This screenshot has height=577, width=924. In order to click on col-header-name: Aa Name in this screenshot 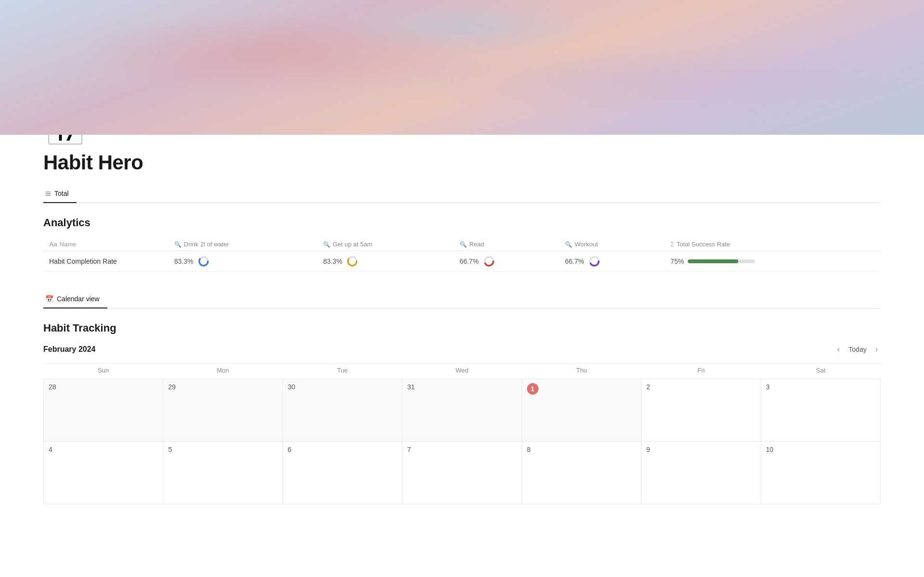, I will do `click(106, 244)`.